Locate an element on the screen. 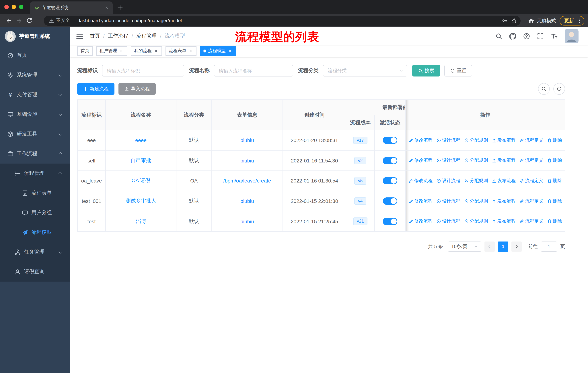 Image resolution: width=588 pixels, height=373 pixels. address-bar: 不安全 dashboard.yudao.iocoder.cn/bpm/manag… is located at coordinates (282, 20).